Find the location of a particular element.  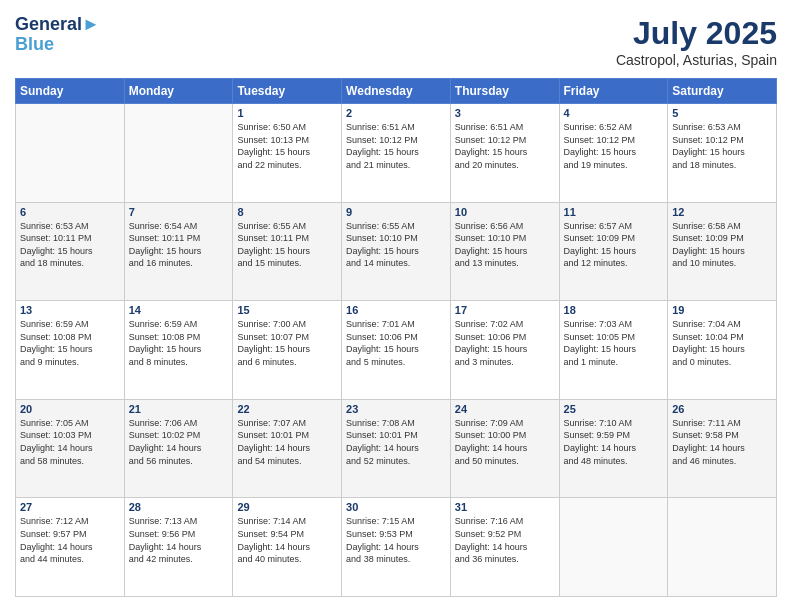

day-info: Sunrise: 7:05 AM Sunset: 10:03 PM Daylig… is located at coordinates (70, 442).